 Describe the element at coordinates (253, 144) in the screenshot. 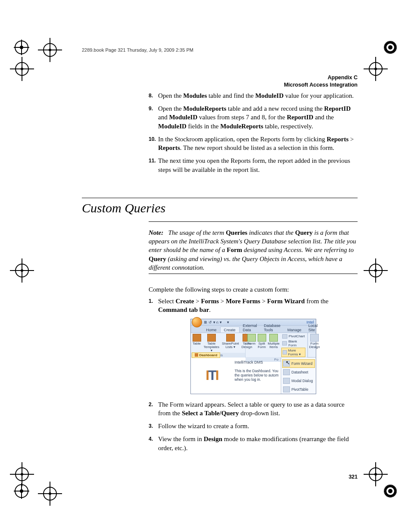

I see `step-item: 10.In the Stockroom application, open th…` at that location.